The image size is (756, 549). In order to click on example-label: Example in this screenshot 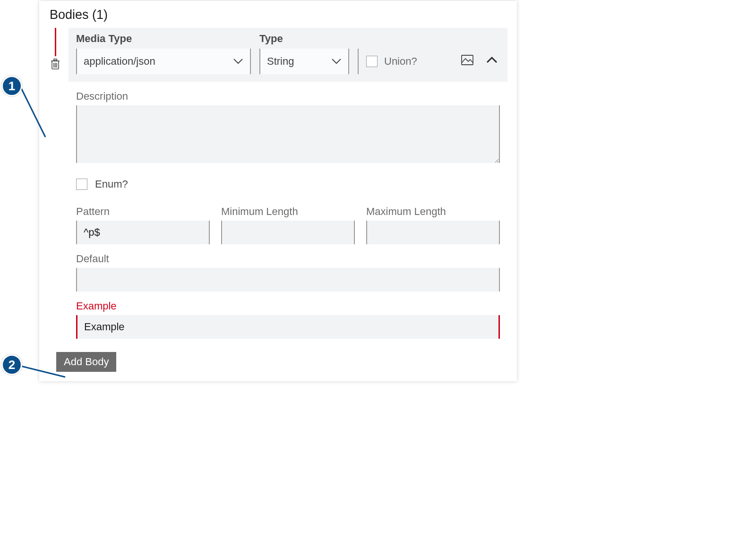, I will do `click(288, 306)`.